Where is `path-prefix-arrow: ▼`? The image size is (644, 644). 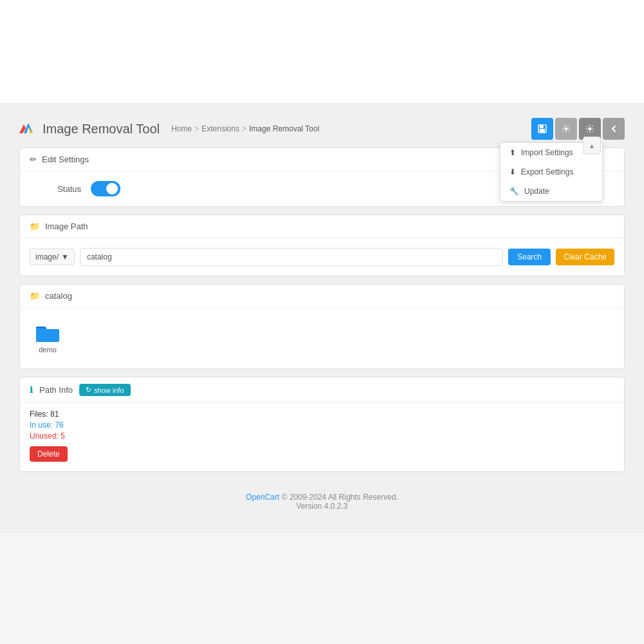
path-prefix-arrow: ▼ is located at coordinates (65, 257).